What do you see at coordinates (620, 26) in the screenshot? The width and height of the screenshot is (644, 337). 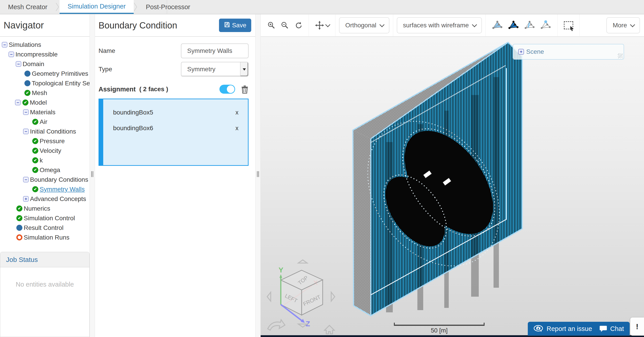 I see `more-dropdown-label: More` at bounding box center [620, 26].